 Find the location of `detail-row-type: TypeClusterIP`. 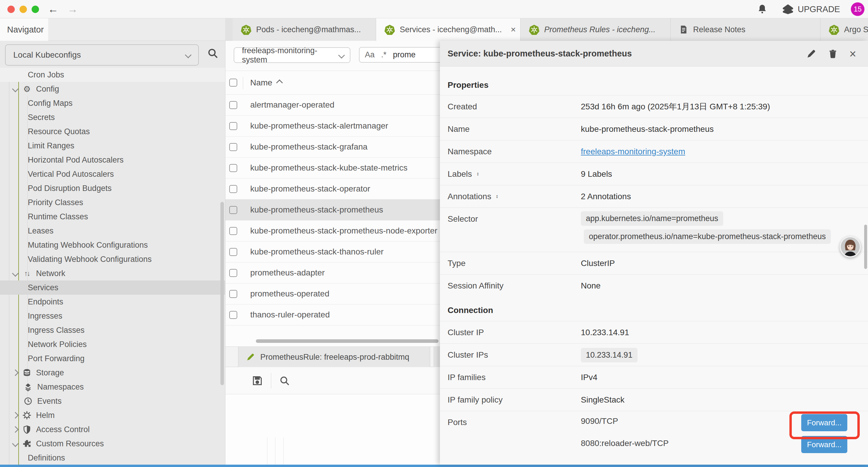

detail-row-type: TypeClusterIP is located at coordinates (654, 263).